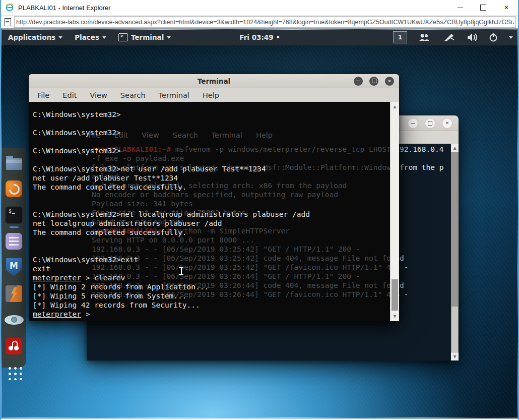 The width and height of the screenshot is (519, 420). I want to click on menu-item-search: Search, so click(133, 95).